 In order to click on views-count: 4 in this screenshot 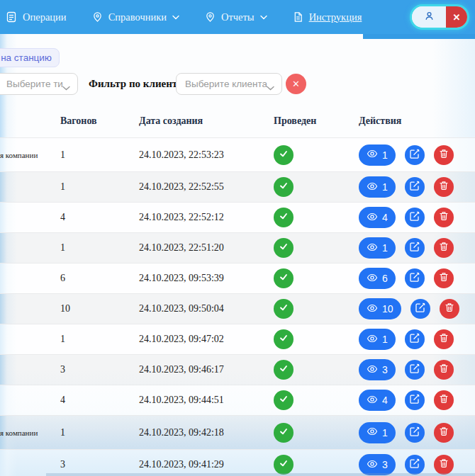, I will do `click(385, 400)`.